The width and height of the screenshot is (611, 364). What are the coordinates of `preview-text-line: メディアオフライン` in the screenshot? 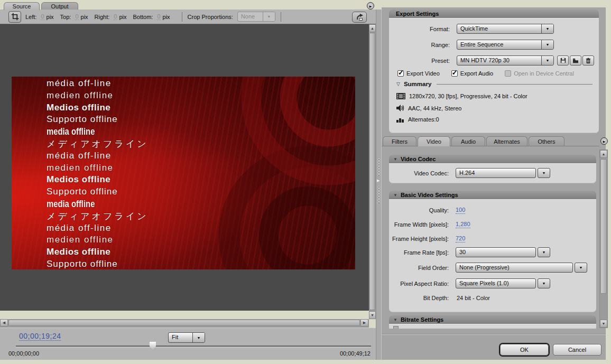 It's located at (201, 144).